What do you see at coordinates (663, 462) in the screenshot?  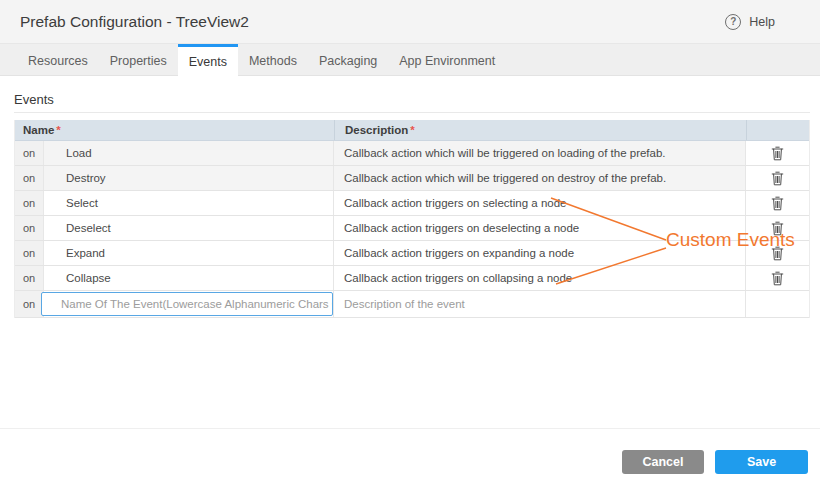 I see `cancel-button: Cancel` at bounding box center [663, 462].